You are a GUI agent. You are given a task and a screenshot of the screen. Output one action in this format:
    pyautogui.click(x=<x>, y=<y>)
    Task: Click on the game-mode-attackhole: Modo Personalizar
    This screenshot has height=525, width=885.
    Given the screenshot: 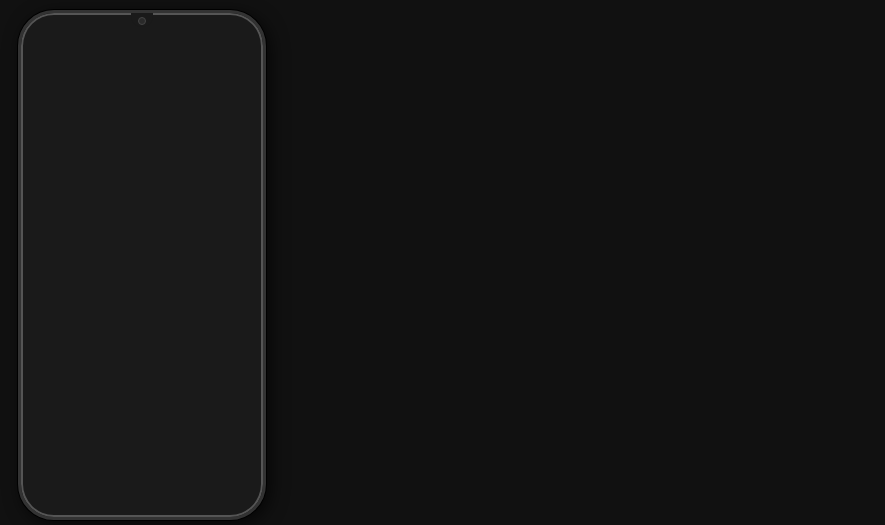 What is the action you would take?
    pyautogui.click(x=153, y=191)
    